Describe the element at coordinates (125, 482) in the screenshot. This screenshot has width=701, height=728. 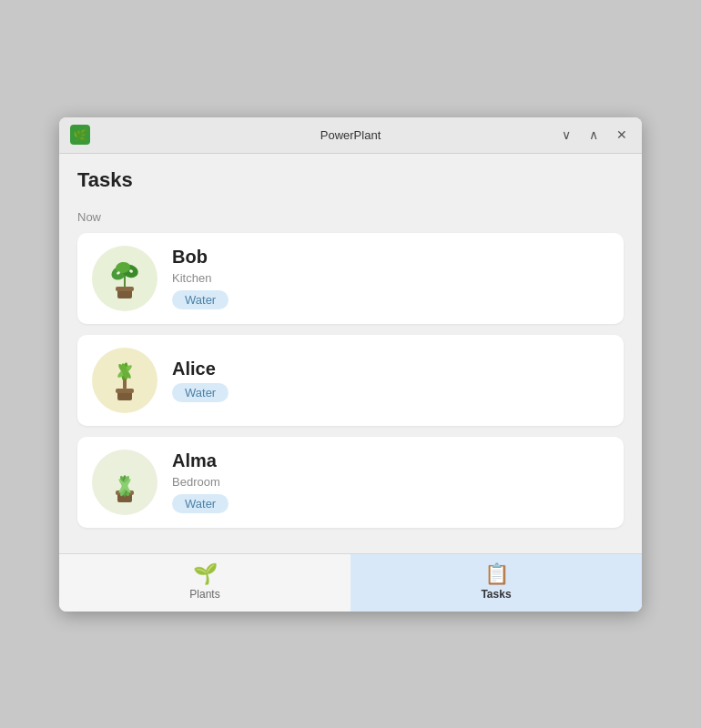
I see `plant-avatar-alma` at that location.